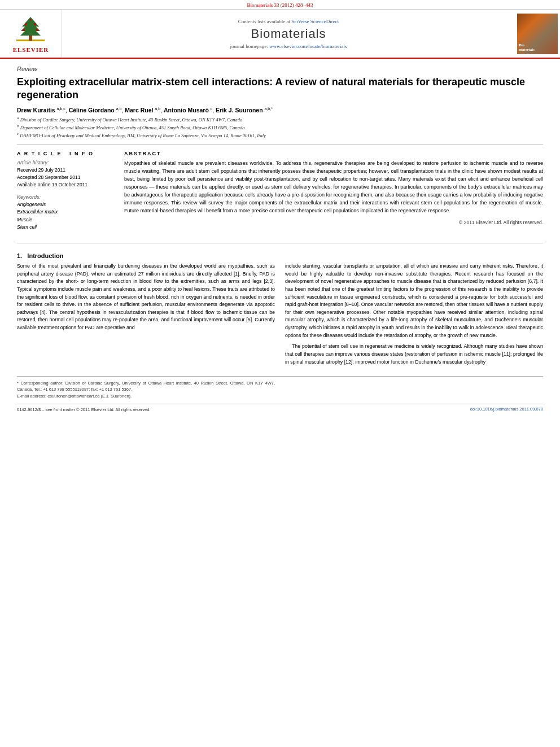  What do you see at coordinates (65, 174) in the screenshot?
I see `article-history: Article history: Received 29 July 2011 A…` at bounding box center [65, 174].